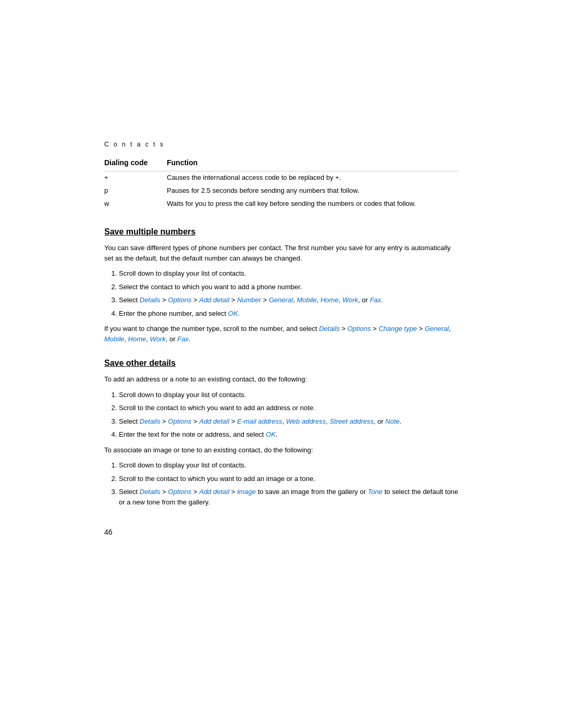 The image size is (563, 728). What do you see at coordinates (282, 204) in the screenshot?
I see `table-row: wWaits for you to press the call key bef…` at bounding box center [282, 204].